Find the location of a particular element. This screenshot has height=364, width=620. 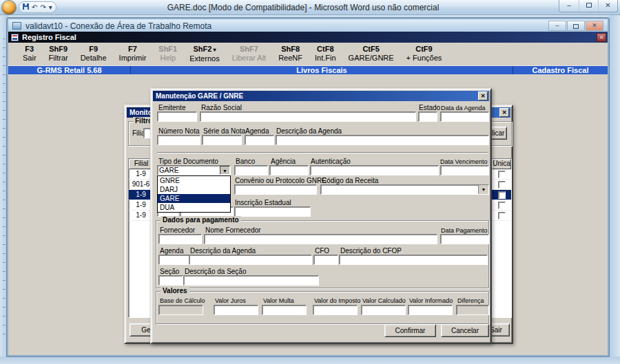

toolbar-button-gare-gnre: CtF5 GARE/GNRE is located at coordinates (371, 54).